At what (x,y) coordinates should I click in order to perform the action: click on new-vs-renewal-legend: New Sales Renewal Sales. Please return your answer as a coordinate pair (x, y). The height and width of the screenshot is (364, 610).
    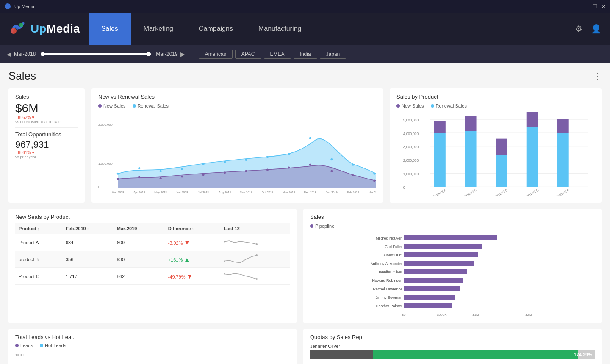
    Looking at the image, I should click on (237, 106).